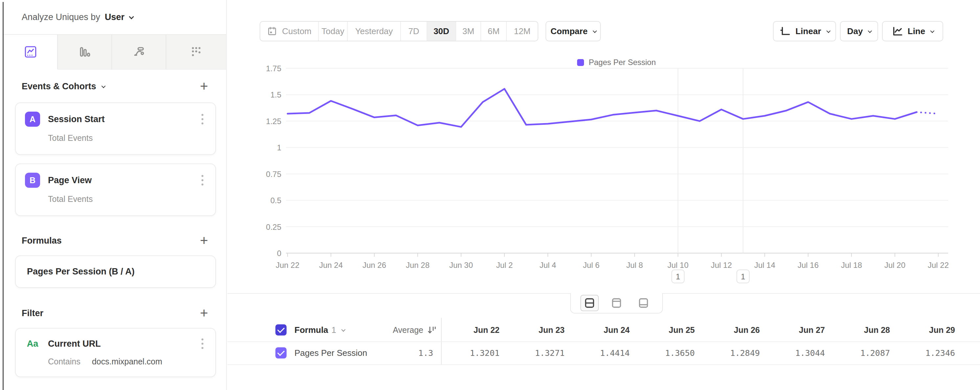 The height and width of the screenshot is (390, 980). Describe the element at coordinates (573, 31) in the screenshot. I see `compare-button: Compare` at that location.